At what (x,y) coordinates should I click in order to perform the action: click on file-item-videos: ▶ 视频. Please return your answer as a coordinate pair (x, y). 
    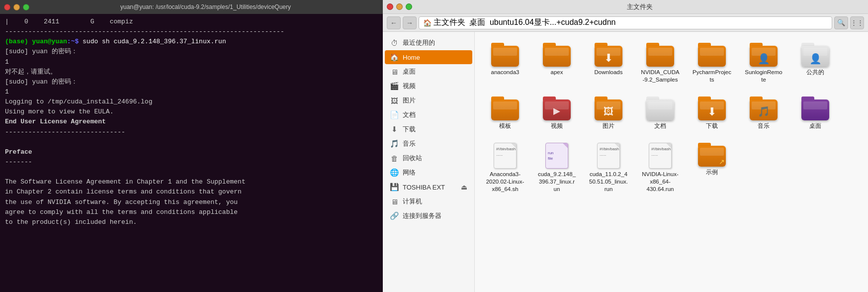
    Looking at the image, I should click on (557, 113).